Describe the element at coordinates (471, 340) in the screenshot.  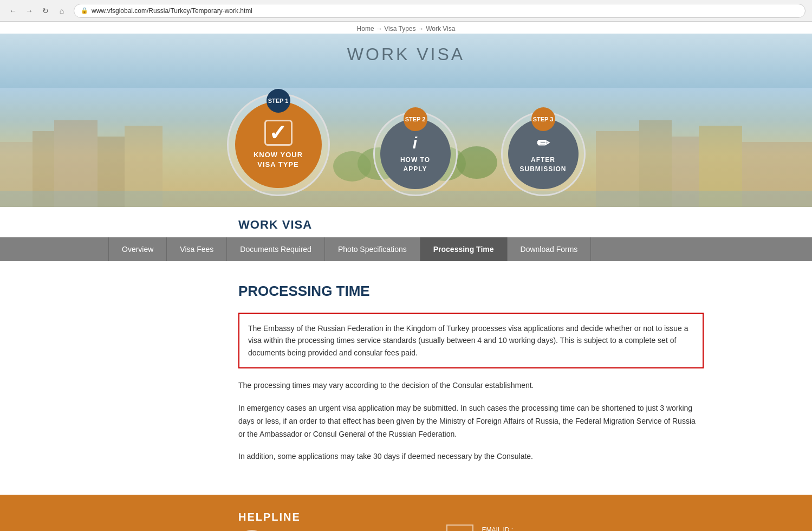
I see `highlighted-processing-time-box: The Embassy of the Russian Federation in…` at that location.